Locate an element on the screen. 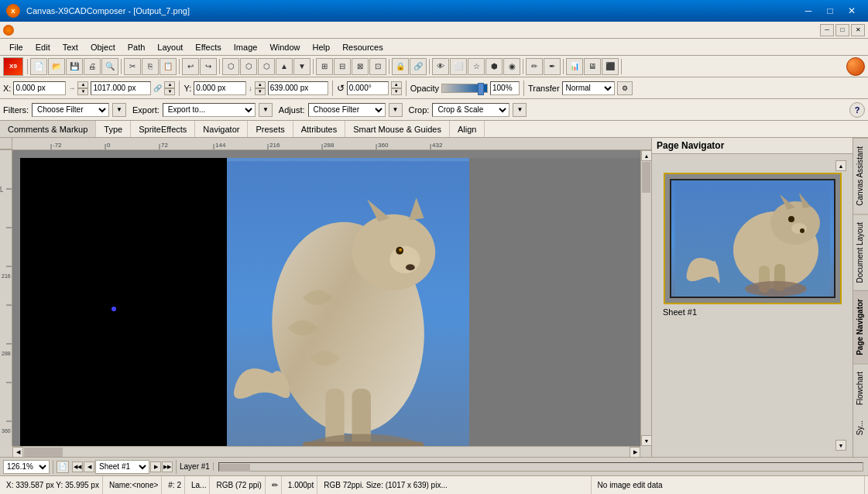 Image resolution: width=868 pixels, height=494 pixels. tab-type: Type is located at coordinates (113, 129).